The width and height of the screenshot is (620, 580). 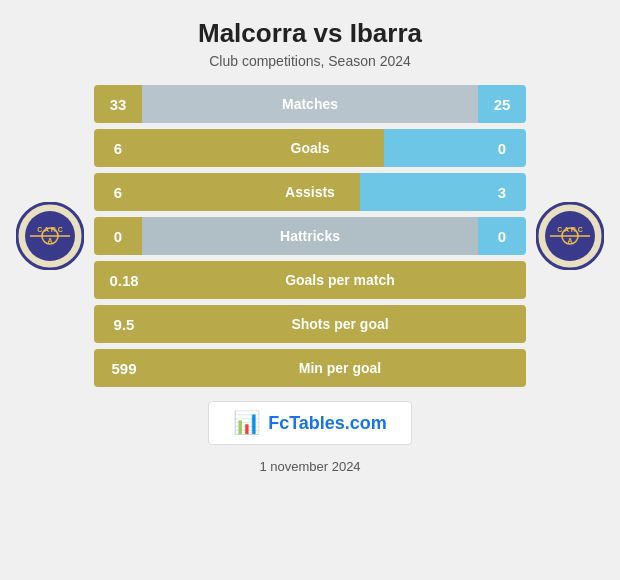 What do you see at coordinates (310, 148) in the screenshot?
I see `goals-label: Goals` at bounding box center [310, 148].